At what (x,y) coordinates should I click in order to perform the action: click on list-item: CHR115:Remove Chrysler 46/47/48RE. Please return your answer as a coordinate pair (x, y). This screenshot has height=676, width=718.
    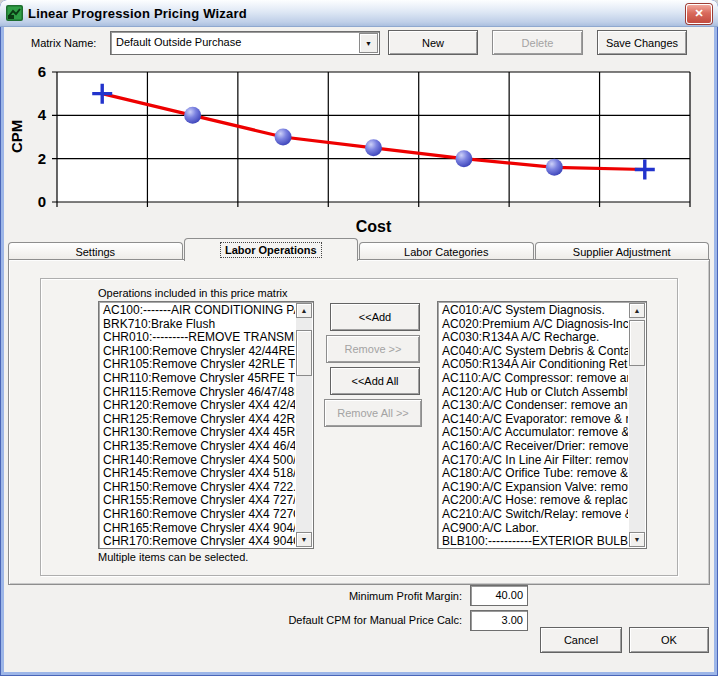
    Looking at the image, I should click on (198, 393).